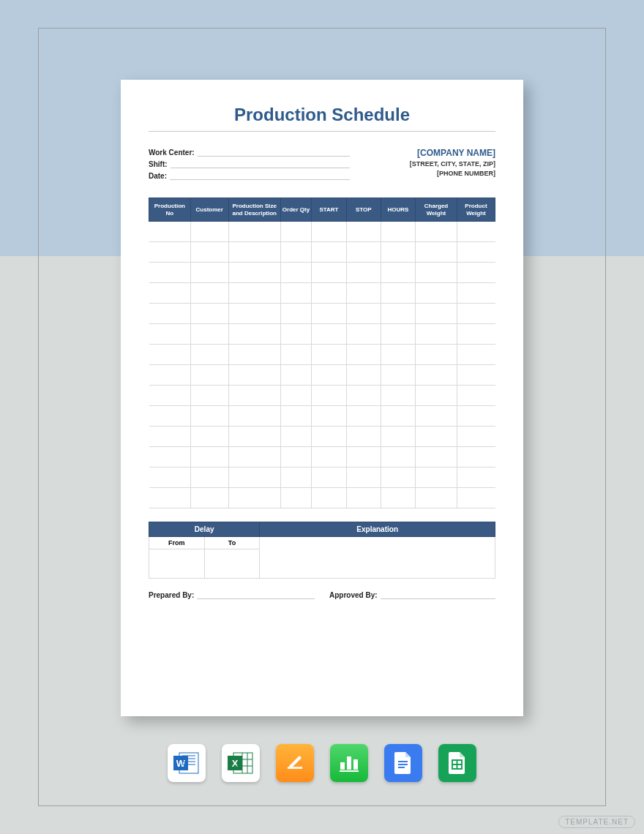 The width and height of the screenshot is (644, 834). What do you see at coordinates (322, 763) in the screenshot?
I see `format-icons-row: W X` at bounding box center [322, 763].